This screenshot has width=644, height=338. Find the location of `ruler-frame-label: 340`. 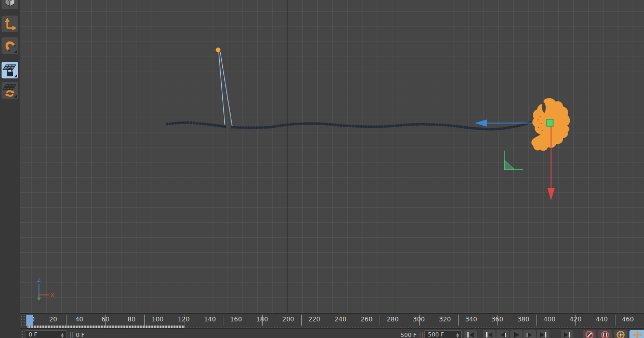

ruler-frame-label: 340 is located at coordinates (472, 319).